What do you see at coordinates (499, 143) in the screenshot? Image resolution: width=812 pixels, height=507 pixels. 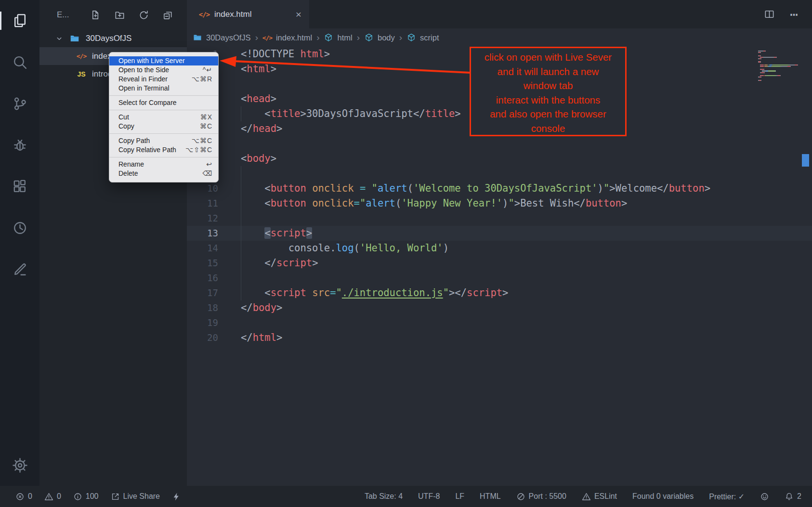 I see `code-line: 7` at bounding box center [499, 143].